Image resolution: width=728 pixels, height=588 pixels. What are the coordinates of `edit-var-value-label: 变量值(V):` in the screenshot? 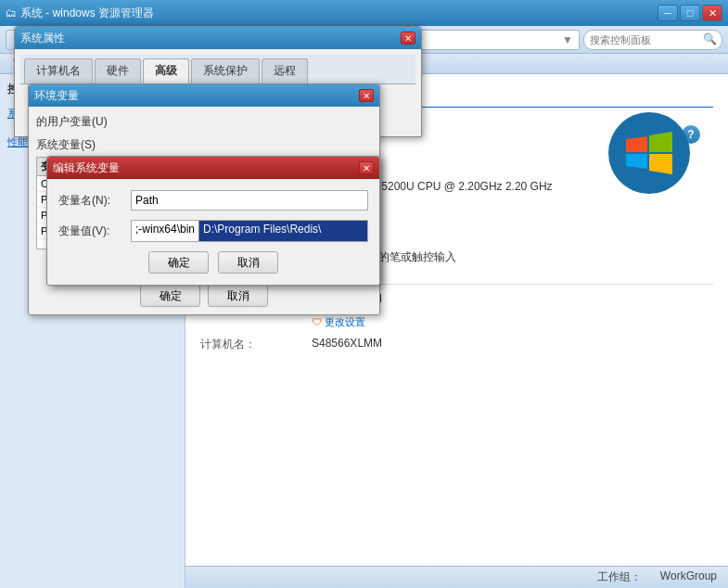 It's located at (91, 232).